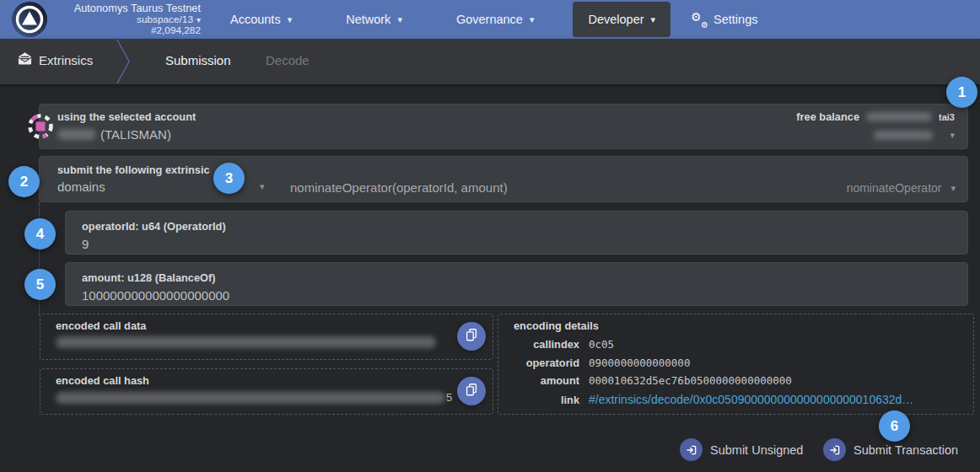  I want to click on call-signature: nominateOperator(operatorId, amount), so click(399, 187).